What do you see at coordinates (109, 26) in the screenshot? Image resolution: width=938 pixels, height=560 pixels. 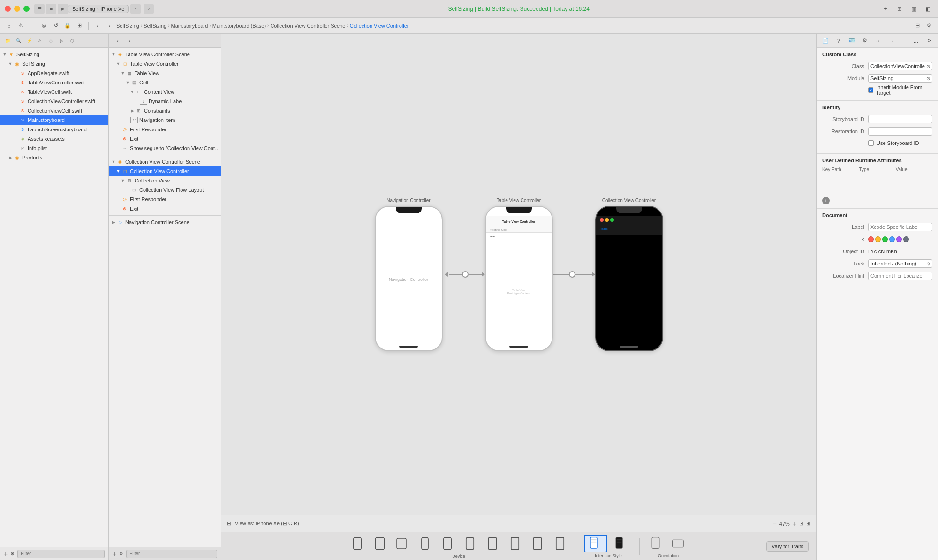 I see `nav-forward-icon: ›` at bounding box center [109, 26].